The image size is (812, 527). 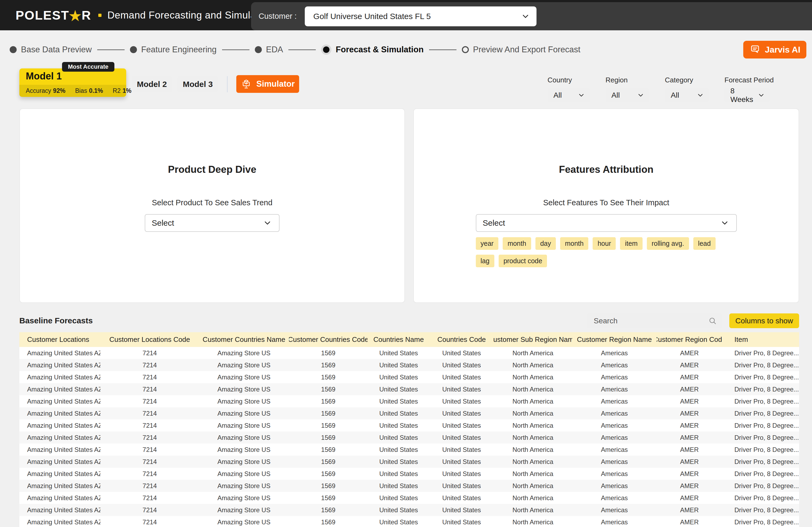 What do you see at coordinates (278, 16) in the screenshot?
I see `customer-label: Customer :` at bounding box center [278, 16].